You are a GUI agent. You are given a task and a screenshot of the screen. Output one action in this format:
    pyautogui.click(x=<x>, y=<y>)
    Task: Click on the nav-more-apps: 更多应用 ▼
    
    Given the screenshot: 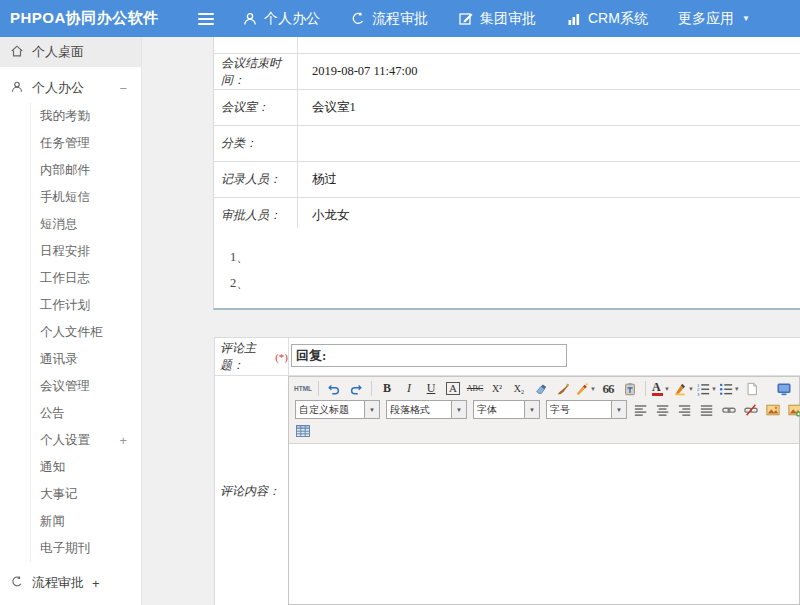 What is the action you would take?
    pyautogui.click(x=714, y=19)
    